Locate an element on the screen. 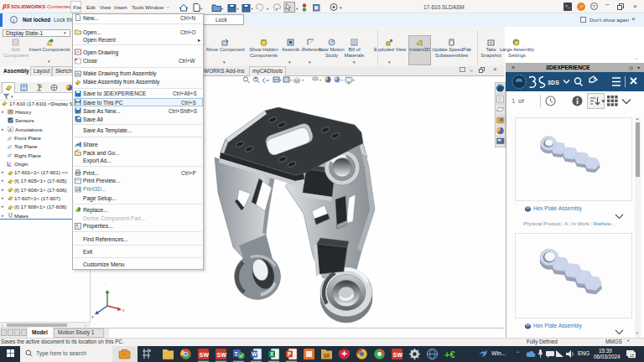  svg-text: 3DS is located at coordinates (553, 82).